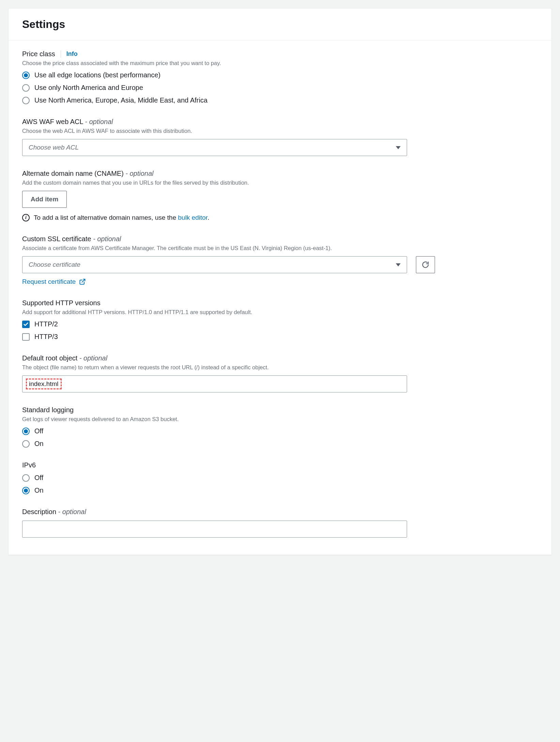 The width and height of the screenshot is (560, 742). I want to click on price-class-label: Price class, so click(39, 54).